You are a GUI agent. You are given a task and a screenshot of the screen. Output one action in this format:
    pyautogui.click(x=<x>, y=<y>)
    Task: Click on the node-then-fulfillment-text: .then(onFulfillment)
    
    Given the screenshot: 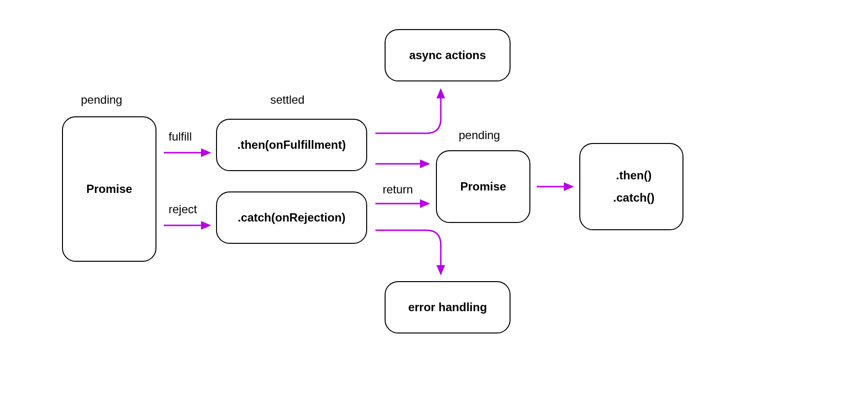 What is the action you would take?
    pyautogui.click(x=292, y=145)
    